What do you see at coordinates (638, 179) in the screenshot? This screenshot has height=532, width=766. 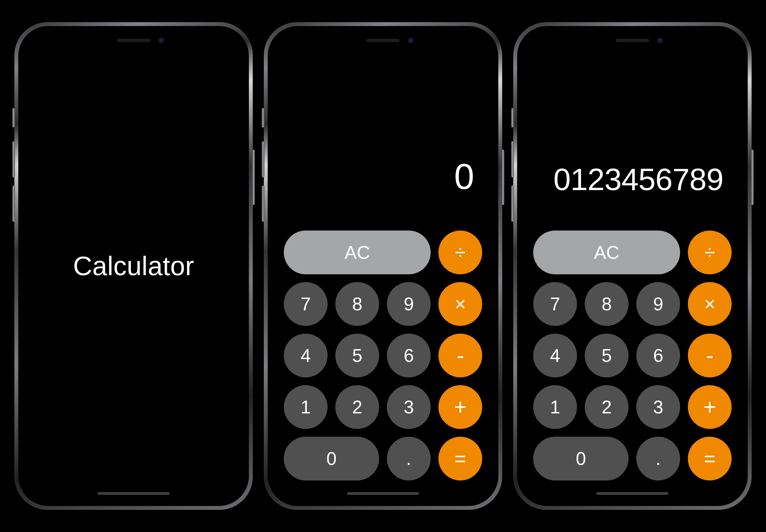 I see `display-value: 0123456789` at bounding box center [638, 179].